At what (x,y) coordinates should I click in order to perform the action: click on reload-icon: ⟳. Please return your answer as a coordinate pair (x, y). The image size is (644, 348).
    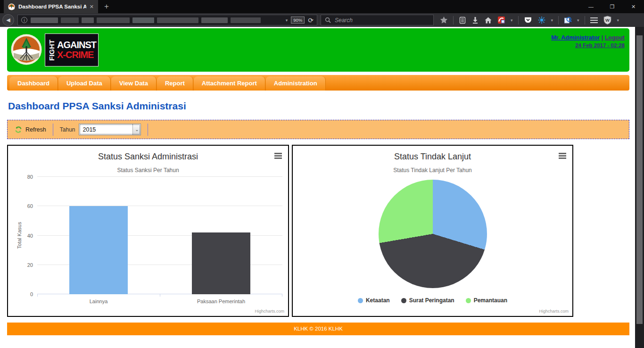
    Looking at the image, I should click on (311, 20).